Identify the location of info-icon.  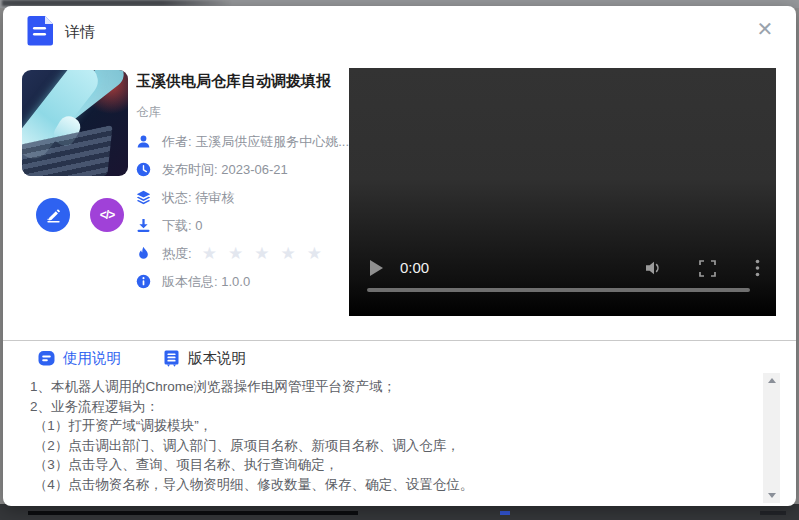
(144, 282).